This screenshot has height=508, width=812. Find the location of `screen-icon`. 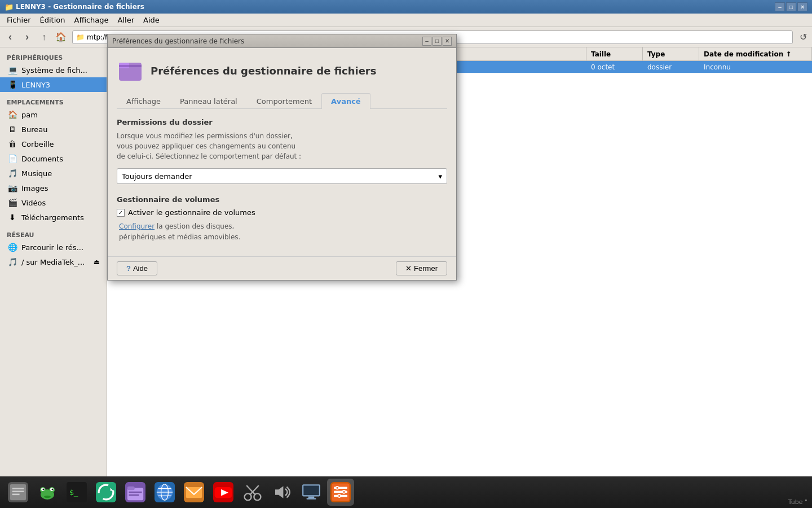

screen-icon is located at coordinates (311, 492).